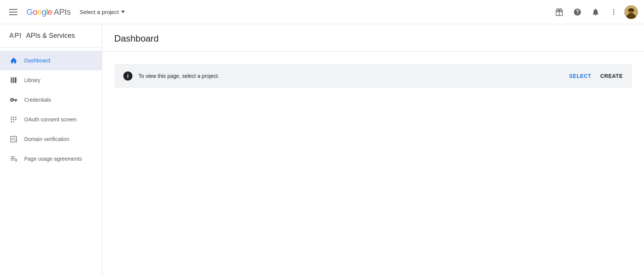 This screenshot has height=276, width=644. What do you see at coordinates (51, 60) in the screenshot?
I see `sidebar-item-dashboard: Dashboard` at bounding box center [51, 60].